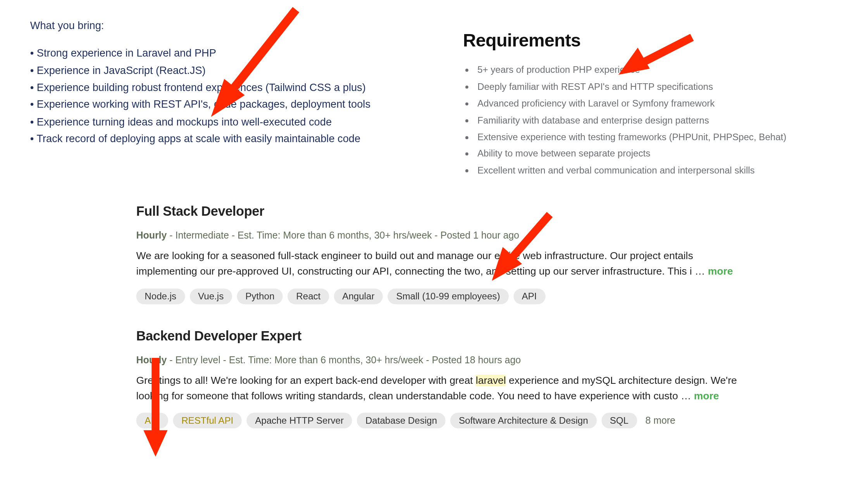 This screenshot has height=488, width=868. I want to click on what-you-bring-item: • Strong experience in Laravel and PHP, so click(220, 53).